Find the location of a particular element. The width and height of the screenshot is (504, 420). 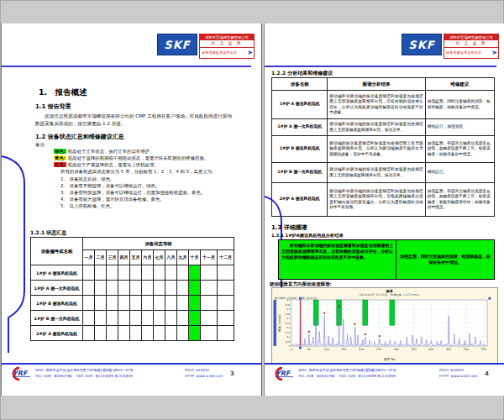

legend-color-chip: 红色: is located at coordinates (60, 165).